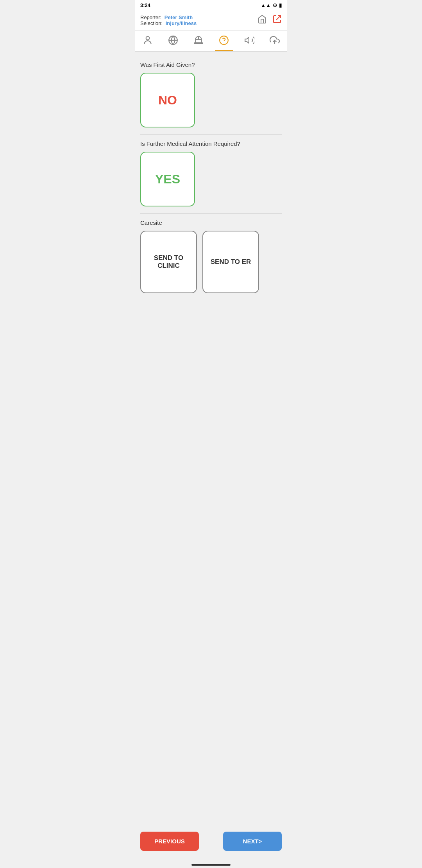  I want to click on tab-question, so click(224, 42).